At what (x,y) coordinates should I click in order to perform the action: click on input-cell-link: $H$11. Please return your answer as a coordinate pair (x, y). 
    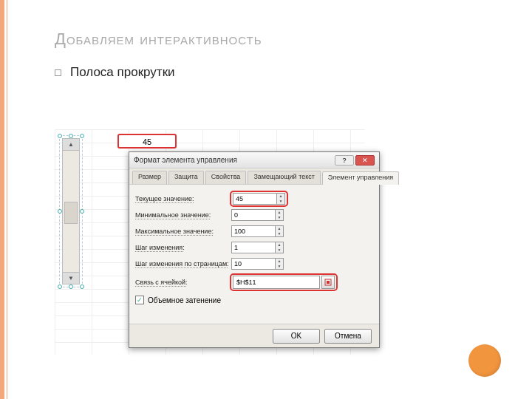
    Looking at the image, I should click on (276, 282).